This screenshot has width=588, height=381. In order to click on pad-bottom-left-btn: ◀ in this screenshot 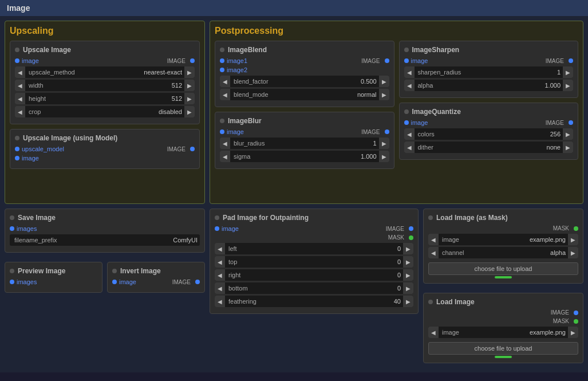, I will do `click(220, 288)`.